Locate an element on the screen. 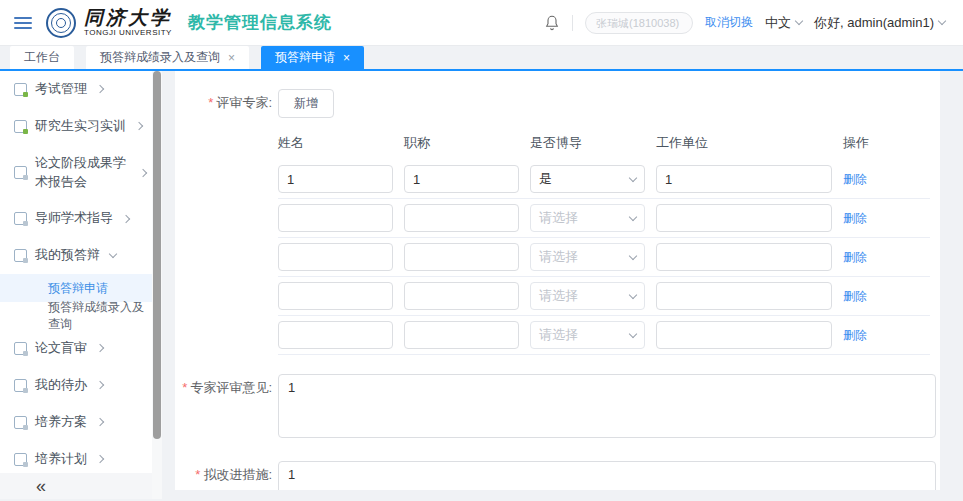 The image size is (963, 501). tab-label: 工作台 is located at coordinates (42, 58).